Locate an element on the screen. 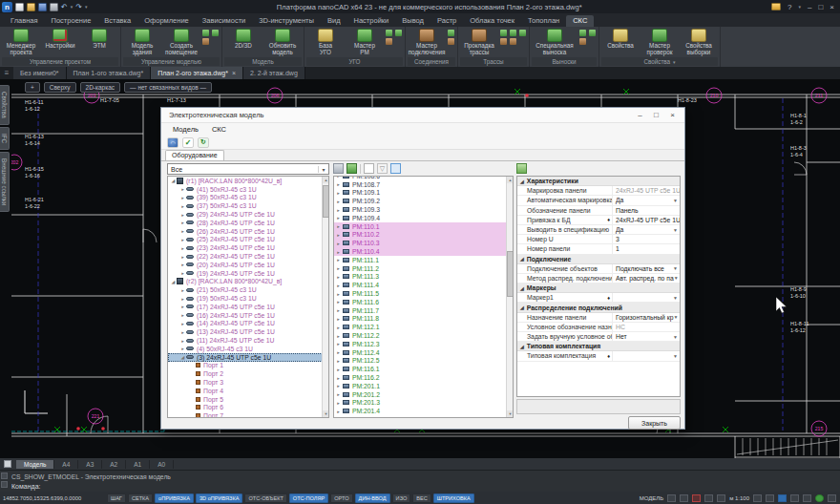 The image size is (840, 504). property-section-header: ◢Подключение is located at coordinates (598, 260).